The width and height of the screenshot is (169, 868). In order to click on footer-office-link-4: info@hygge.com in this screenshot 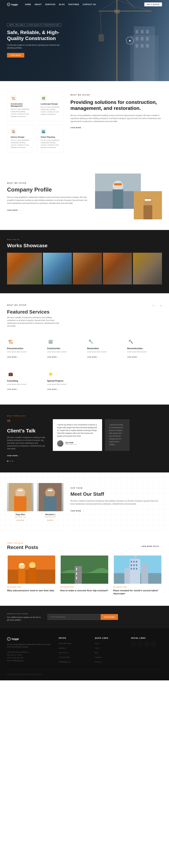, I will do `click(65, 662)`.